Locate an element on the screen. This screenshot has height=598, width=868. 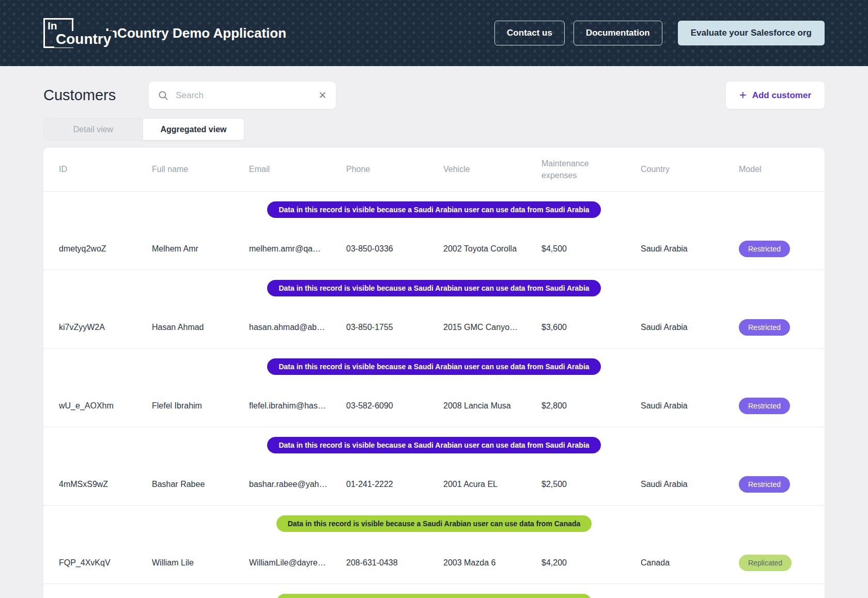
cell-vehicle: 2002 Toyota Corolla is located at coordinates (492, 249).